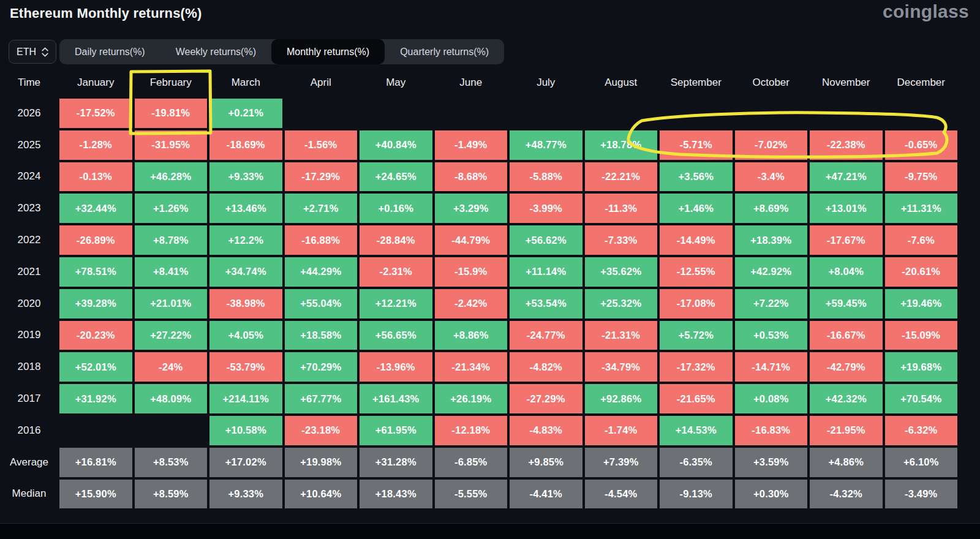 Image resolution: width=980 pixels, height=539 pixels. Describe the element at coordinates (546, 494) in the screenshot. I see `return-cell: -4.41%` at that location.